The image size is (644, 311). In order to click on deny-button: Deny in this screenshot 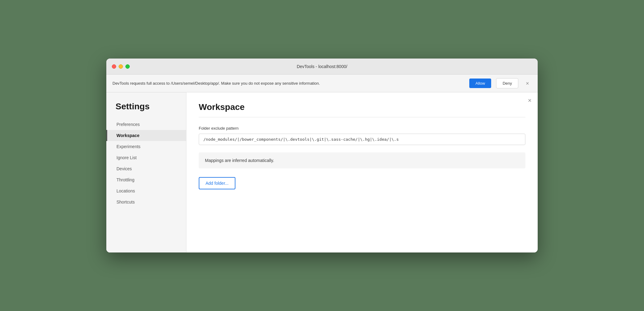, I will do `click(507, 83)`.